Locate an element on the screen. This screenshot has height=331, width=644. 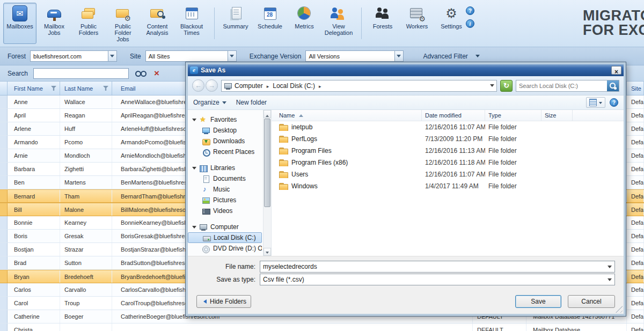
toolbar-button: Blackout Times is located at coordinates (192, 24).